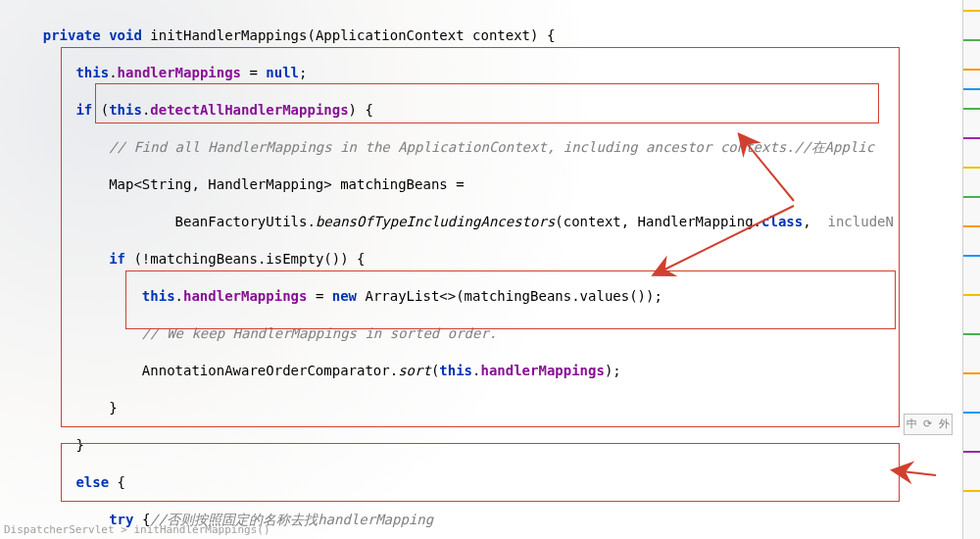  What do you see at coordinates (928, 424) in the screenshot?
I see `floating-toolbox: 中 ⟳ 外` at bounding box center [928, 424].